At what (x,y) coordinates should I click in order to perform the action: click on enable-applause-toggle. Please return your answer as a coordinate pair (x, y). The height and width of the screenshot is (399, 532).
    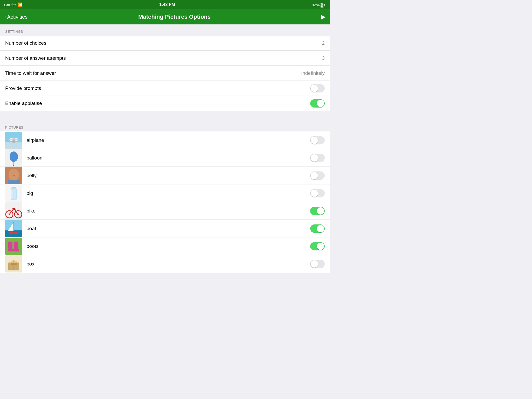
    Looking at the image, I should click on (317, 103).